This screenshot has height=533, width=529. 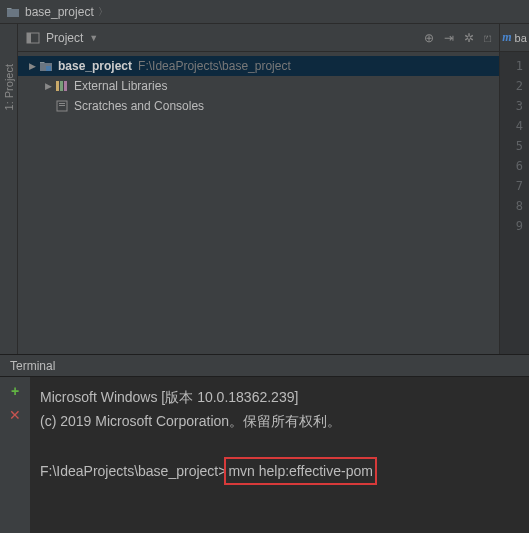 I want to click on maven-file-icon: m, so click(x=506, y=38).